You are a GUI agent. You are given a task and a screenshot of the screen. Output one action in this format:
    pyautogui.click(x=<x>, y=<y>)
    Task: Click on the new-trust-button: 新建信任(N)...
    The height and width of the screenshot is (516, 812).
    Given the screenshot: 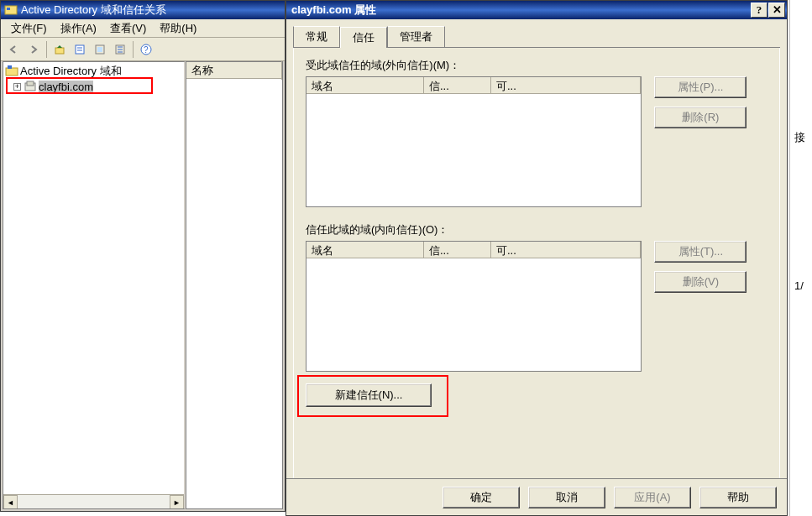 What is the action you would take?
    pyautogui.click(x=369, y=395)
    